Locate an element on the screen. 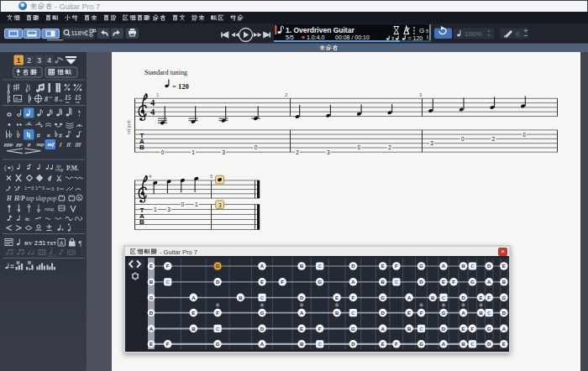 The height and width of the screenshot is (371, 588). svg-text: od.guit. is located at coordinates (129, 128).